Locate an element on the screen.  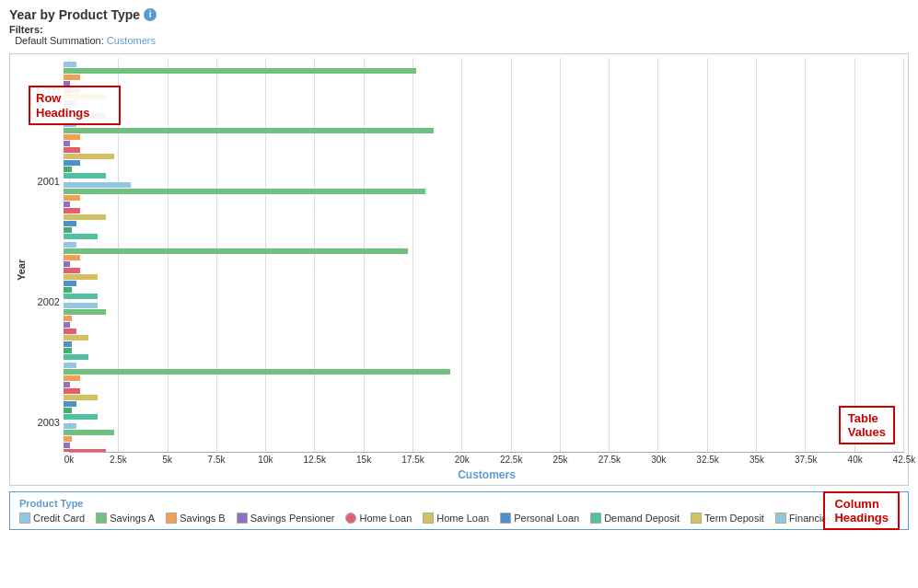
x-tick: 17.5k is located at coordinates (413, 460).